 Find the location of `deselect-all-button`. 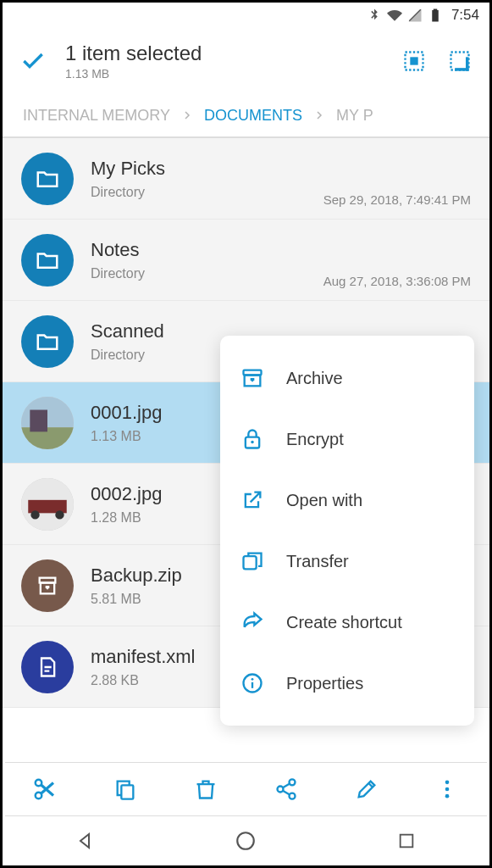

deselect-all-button is located at coordinates (460, 61).